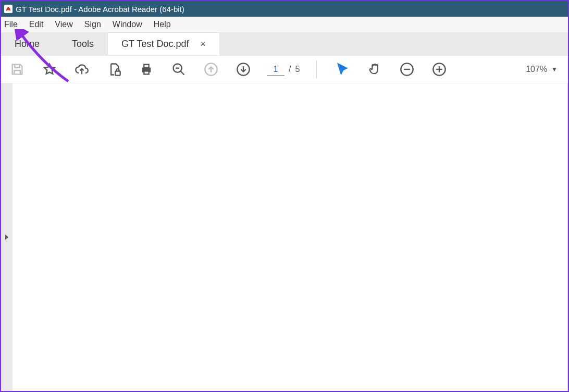  I want to click on titlebar: GT Test Doc.pdf - Adobe Acrobat Reader (…, so click(284, 9).